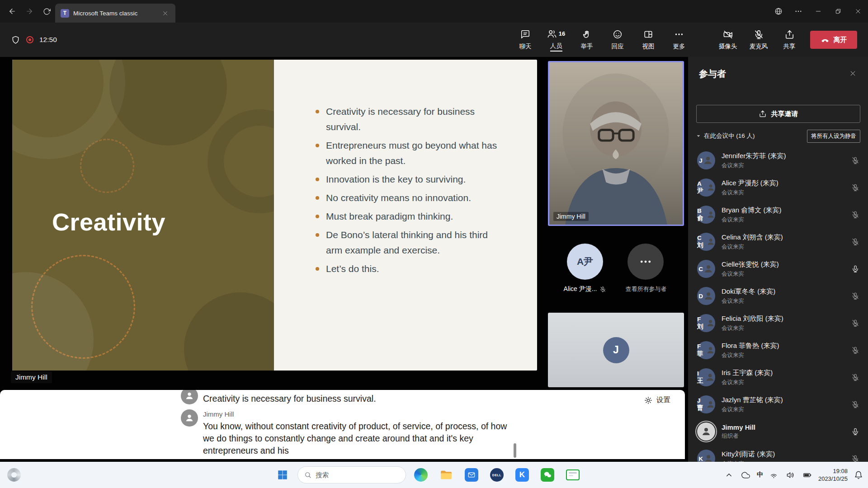 The image size is (868, 488). I want to click on hidden-icons-chevron, so click(729, 475).